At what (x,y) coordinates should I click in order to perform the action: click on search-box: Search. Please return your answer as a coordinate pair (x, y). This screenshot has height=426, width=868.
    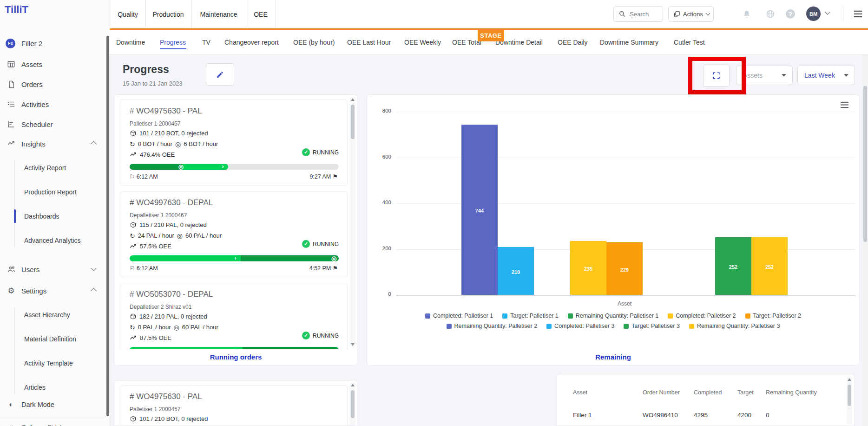
    Looking at the image, I should click on (638, 14).